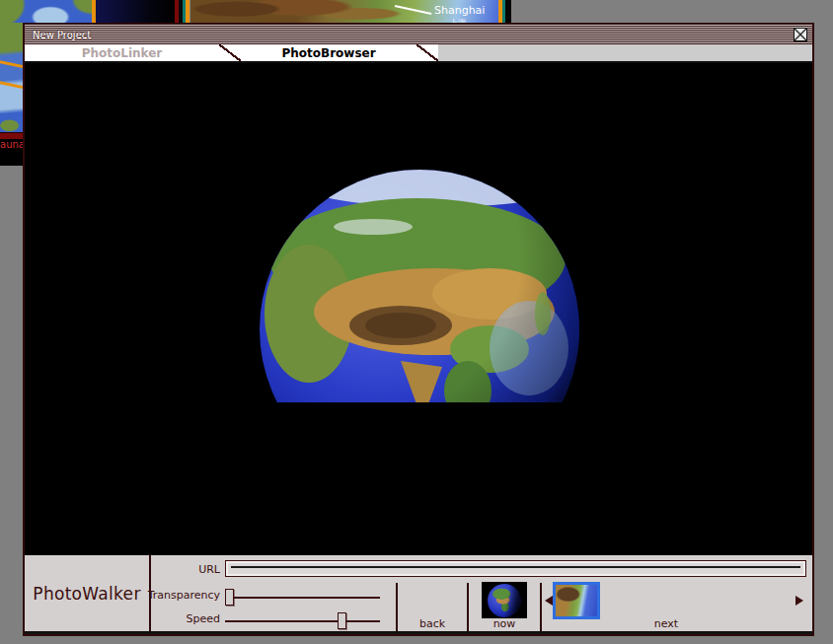  Describe the element at coordinates (229, 598) in the screenshot. I see `transparency-slider-thumb` at that location.